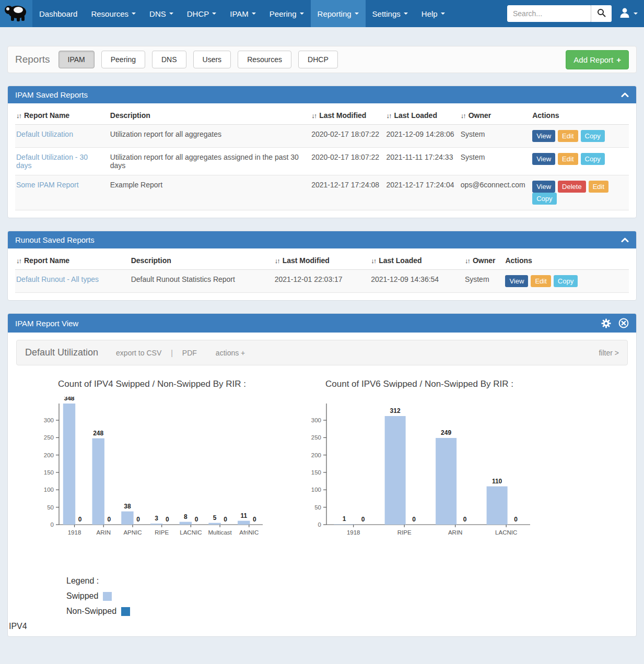 The width and height of the screenshot is (644, 664). I want to click on owner: System, so click(495, 162).